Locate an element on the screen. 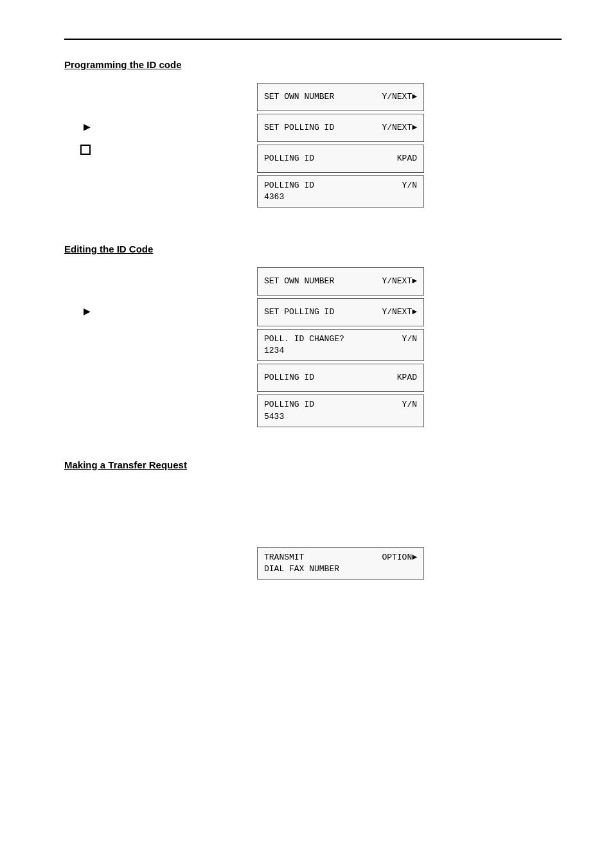 Image resolution: width=613 pixels, height=868 pixels. lcd-line: TRANSMIT OPTION► is located at coordinates (341, 558).